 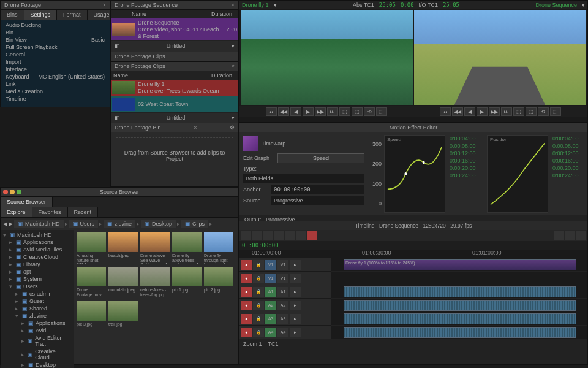 What do you see at coordinates (84, 224) in the screenshot?
I see `breadcrumb-segment: ▣Users` at bounding box center [84, 224].